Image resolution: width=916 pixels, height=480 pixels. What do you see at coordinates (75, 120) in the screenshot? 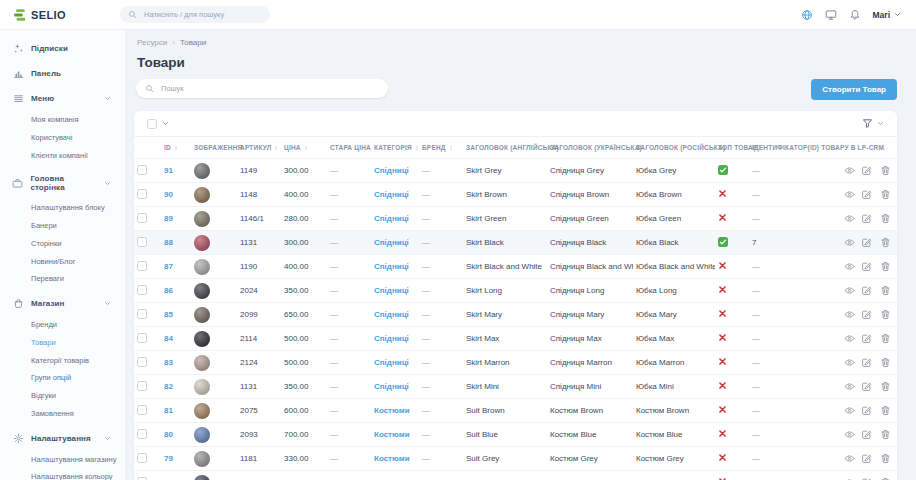
I see `sidebar-subitem: Моя компанія` at bounding box center [75, 120].